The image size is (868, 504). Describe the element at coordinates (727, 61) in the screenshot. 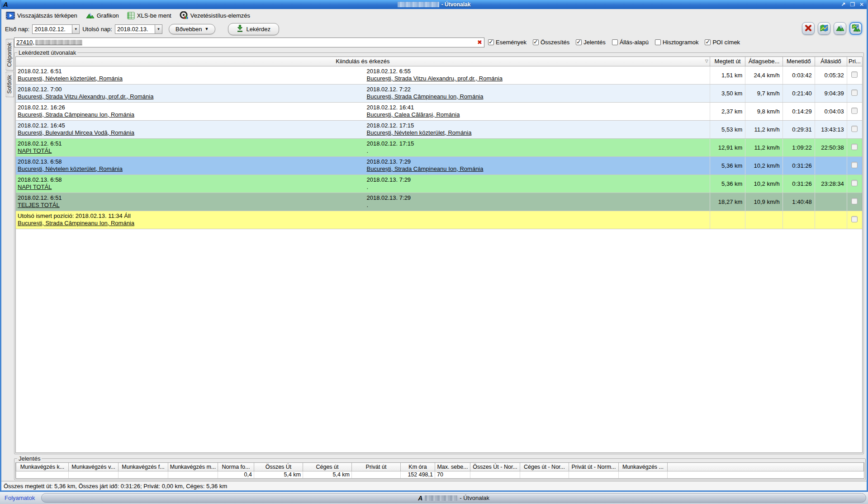

I see `col-megtett-t: Megtett út` at that location.